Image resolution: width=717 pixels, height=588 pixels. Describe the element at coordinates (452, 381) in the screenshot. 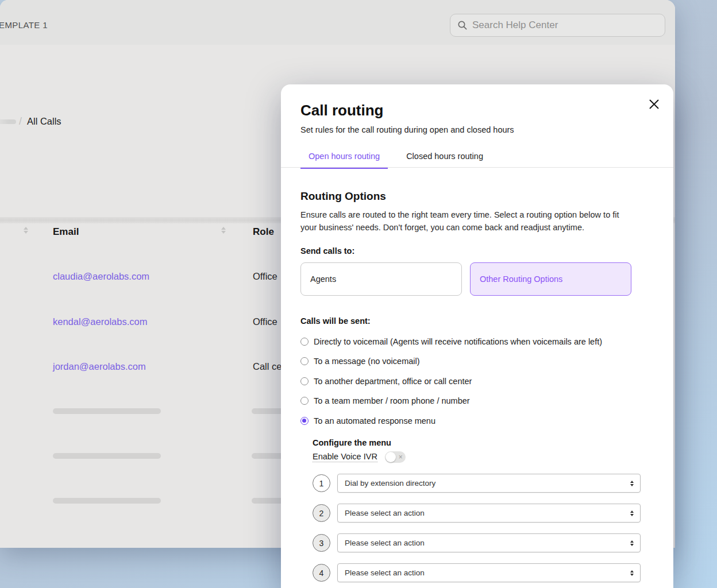

I see `routing-radio-group: Directly to voicemail (Agents will recei…` at that location.